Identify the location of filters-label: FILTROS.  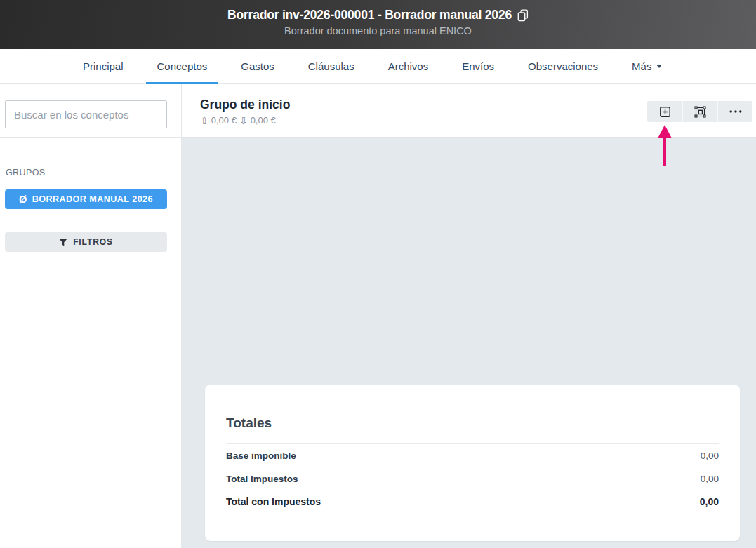
(93, 242).